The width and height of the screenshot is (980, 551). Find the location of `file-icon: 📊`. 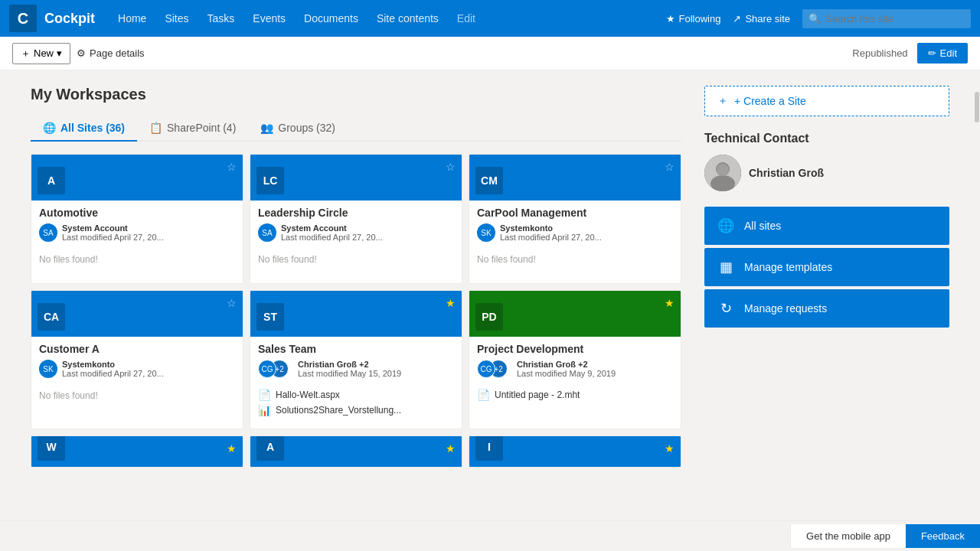

file-icon: 📊 is located at coordinates (265, 410).